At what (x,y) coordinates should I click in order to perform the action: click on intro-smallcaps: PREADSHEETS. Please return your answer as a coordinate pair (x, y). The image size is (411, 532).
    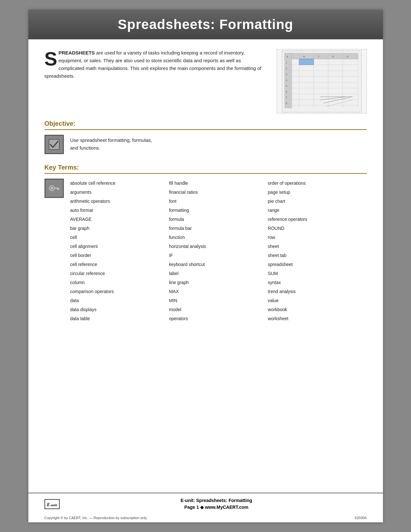
    Looking at the image, I should click on (77, 53).